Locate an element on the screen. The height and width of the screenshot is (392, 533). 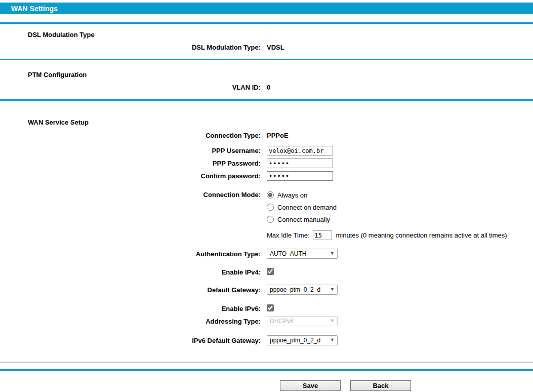
connection-type-label: Connection Type: is located at coordinates (131, 136).